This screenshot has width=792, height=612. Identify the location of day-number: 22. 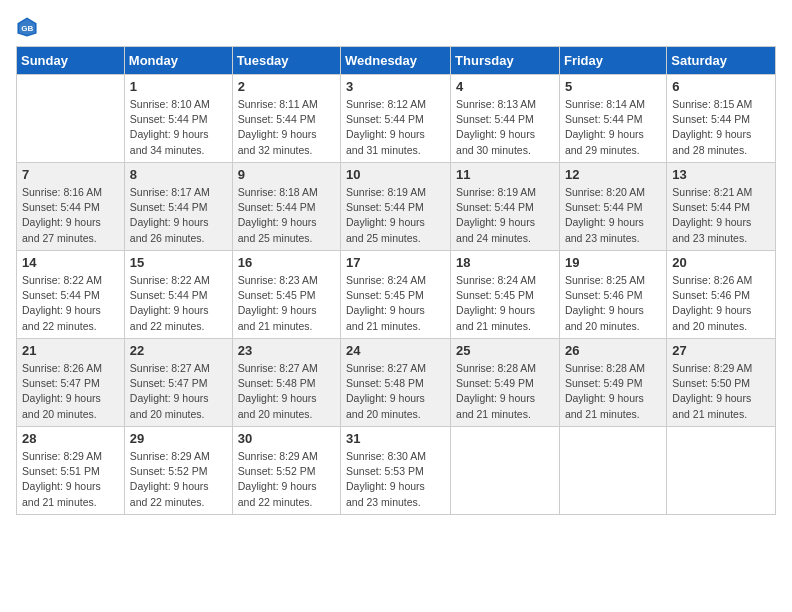
(178, 350).